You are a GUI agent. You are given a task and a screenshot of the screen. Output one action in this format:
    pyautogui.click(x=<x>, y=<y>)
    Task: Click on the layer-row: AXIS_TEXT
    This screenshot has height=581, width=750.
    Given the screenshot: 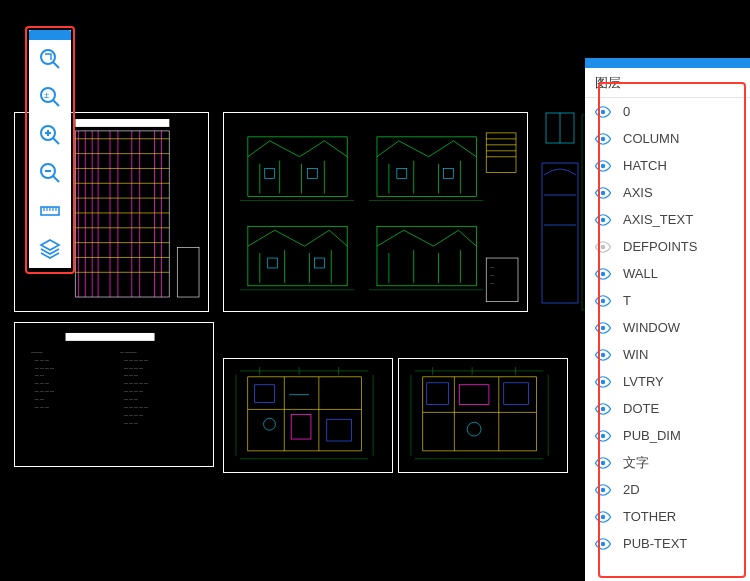 What is the action you would take?
    pyautogui.click(x=668, y=220)
    